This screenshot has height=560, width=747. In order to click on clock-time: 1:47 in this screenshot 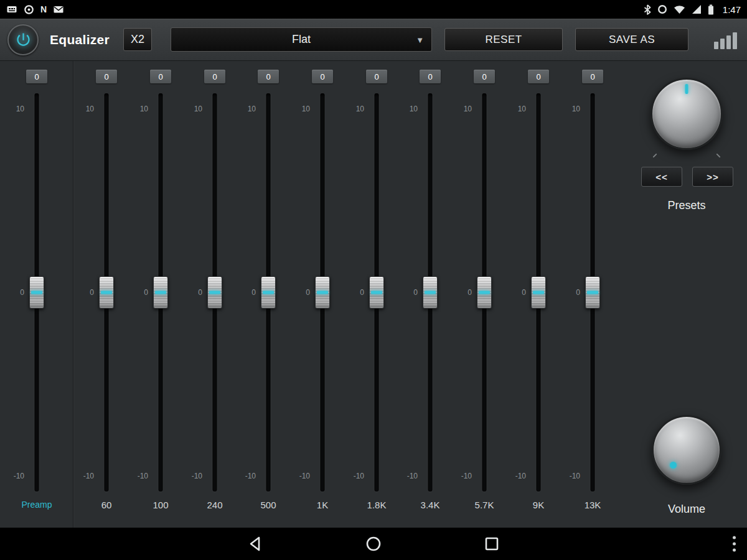, I will do `click(732, 10)`.